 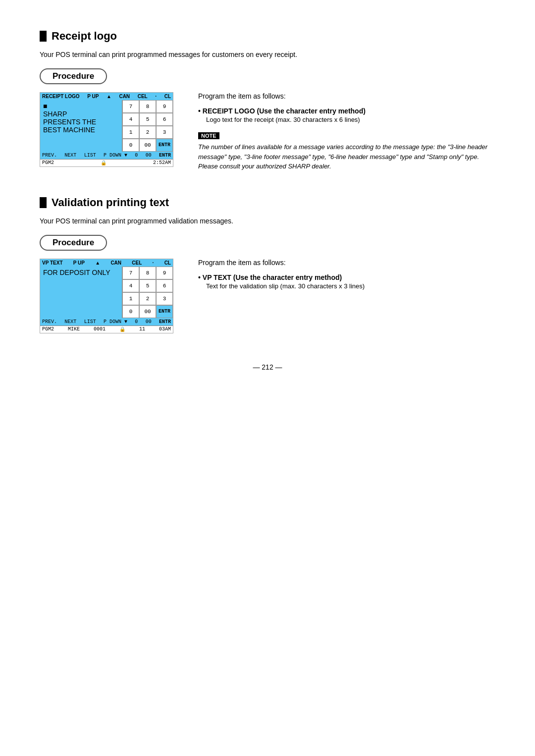 I want to click on key-7-1: 7, so click(x=131, y=107).